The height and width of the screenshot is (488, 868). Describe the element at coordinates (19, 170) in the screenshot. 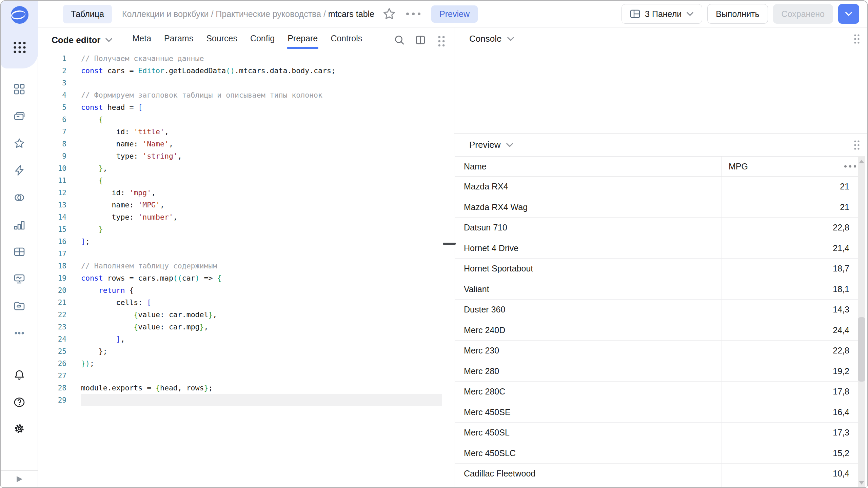

I see `connections-lightning-icon` at that location.